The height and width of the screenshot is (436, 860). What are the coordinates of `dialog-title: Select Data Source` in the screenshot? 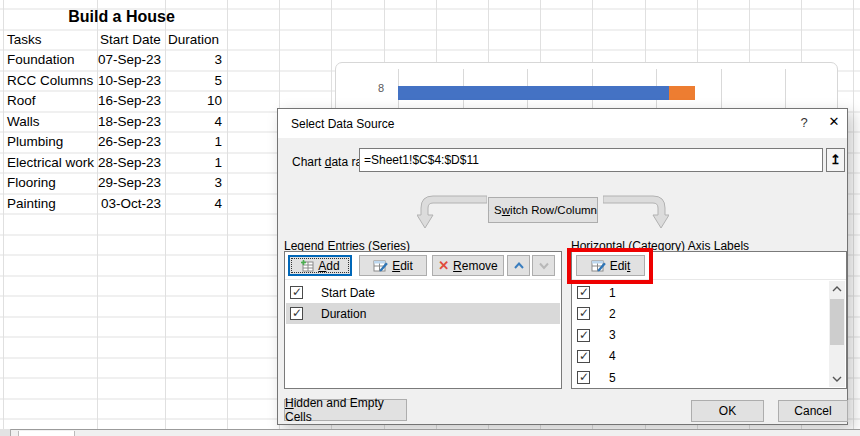 It's located at (342, 124).